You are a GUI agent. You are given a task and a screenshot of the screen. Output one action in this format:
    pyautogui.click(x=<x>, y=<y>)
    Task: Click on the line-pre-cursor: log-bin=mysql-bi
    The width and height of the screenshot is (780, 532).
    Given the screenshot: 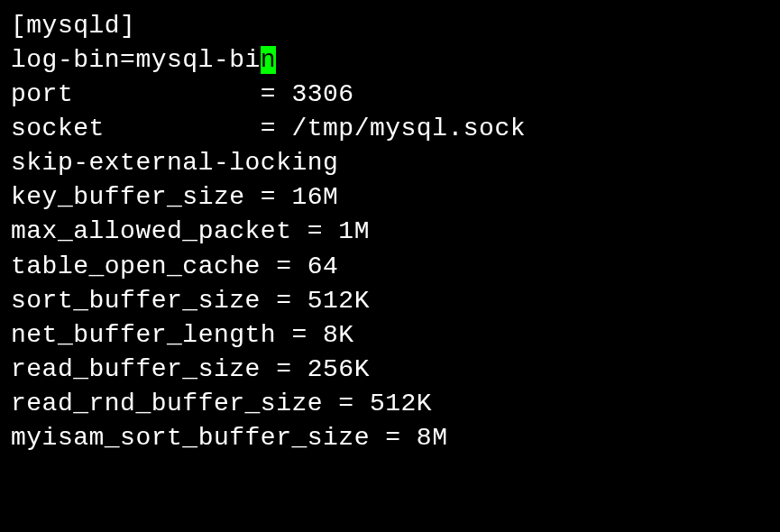 What is the action you would take?
    pyautogui.click(x=135, y=60)
    